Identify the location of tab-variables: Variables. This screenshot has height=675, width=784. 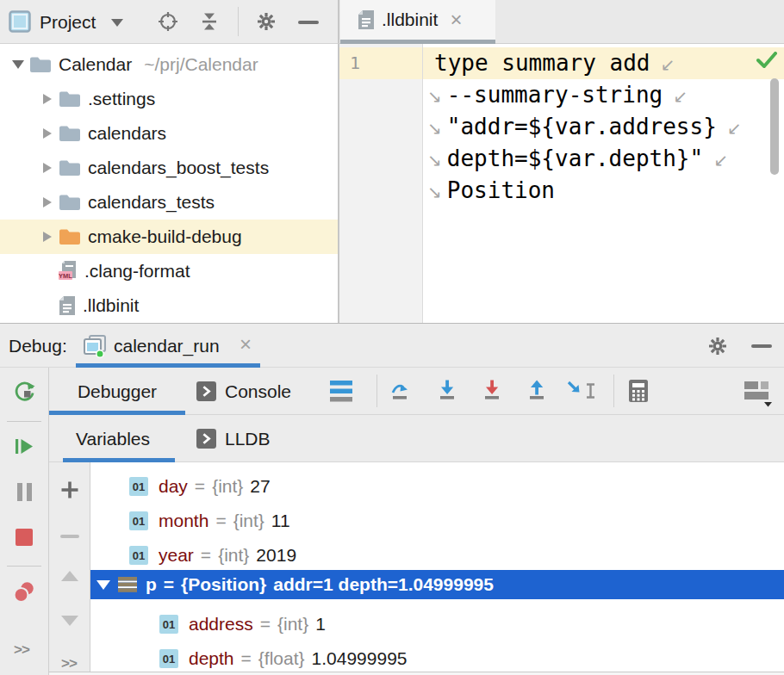
(113, 439).